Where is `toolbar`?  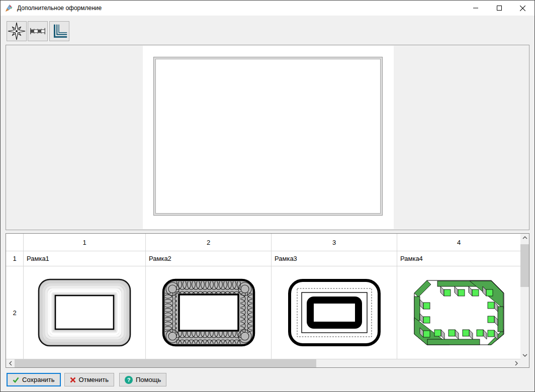
toolbar is located at coordinates (268, 30).